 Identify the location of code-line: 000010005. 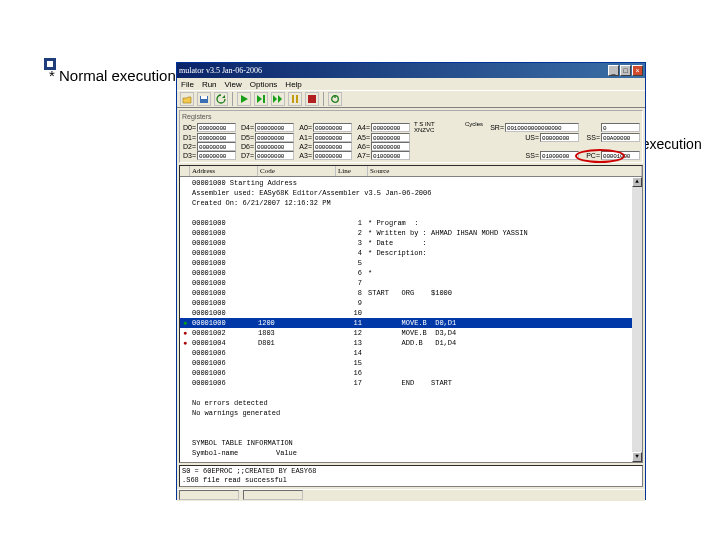
(411, 263).